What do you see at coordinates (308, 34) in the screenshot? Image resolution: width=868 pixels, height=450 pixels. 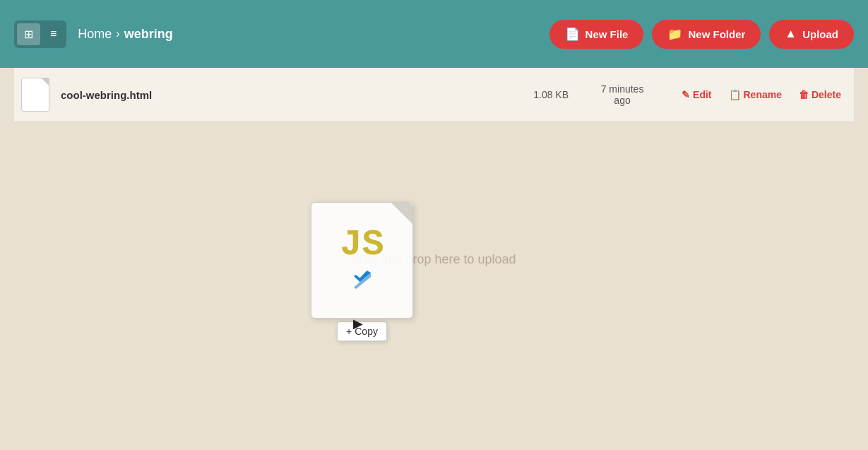 I see `breadcrumb: Home › webring` at bounding box center [308, 34].